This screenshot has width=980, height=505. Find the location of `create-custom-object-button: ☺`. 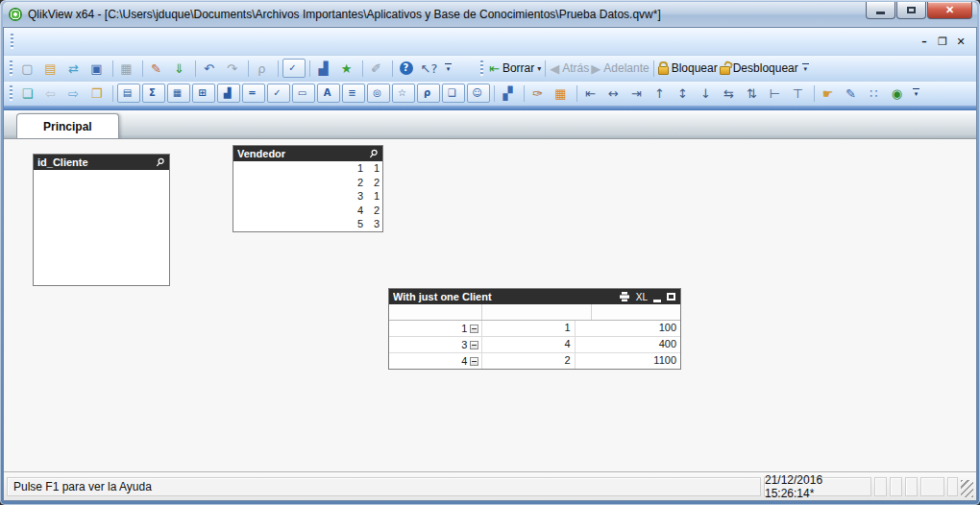

create-custom-object-button: ☺ is located at coordinates (478, 93).